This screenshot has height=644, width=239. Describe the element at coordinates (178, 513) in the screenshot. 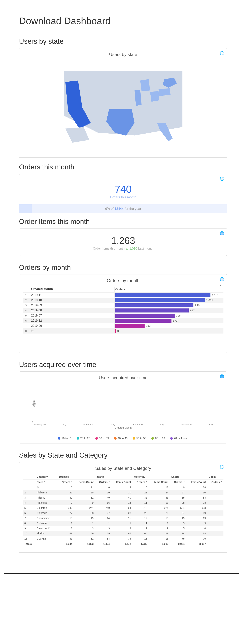

I see `cell-orders: 67` at that location.